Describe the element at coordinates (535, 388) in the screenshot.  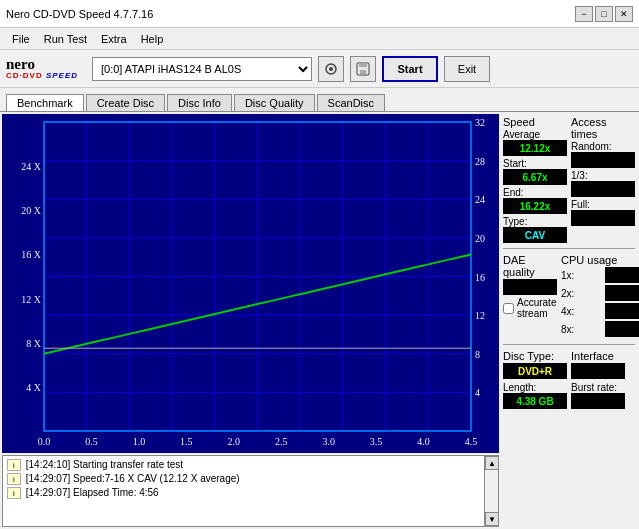
I see `length-label: Length:` at that location.